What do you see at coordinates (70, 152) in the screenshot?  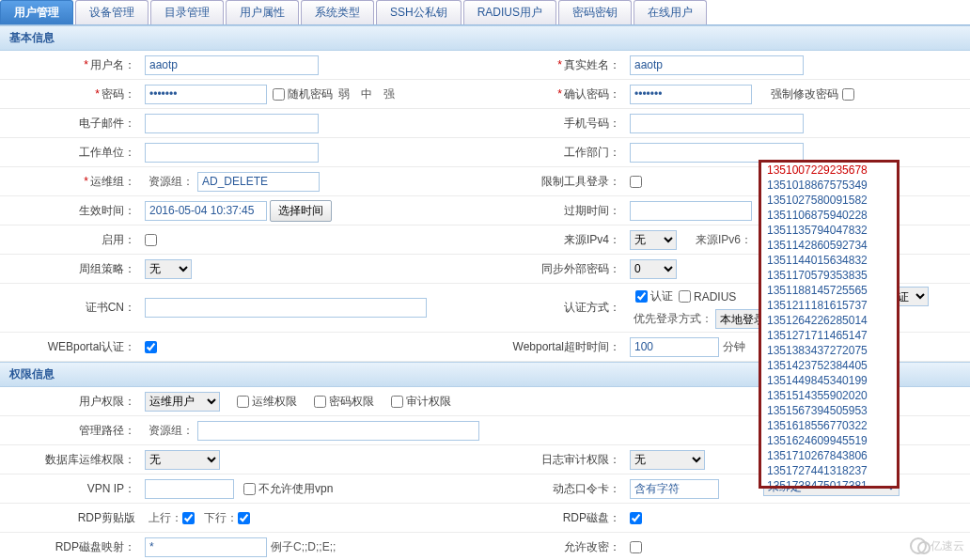 I see `label-company: 工作单位：` at bounding box center [70, 152].